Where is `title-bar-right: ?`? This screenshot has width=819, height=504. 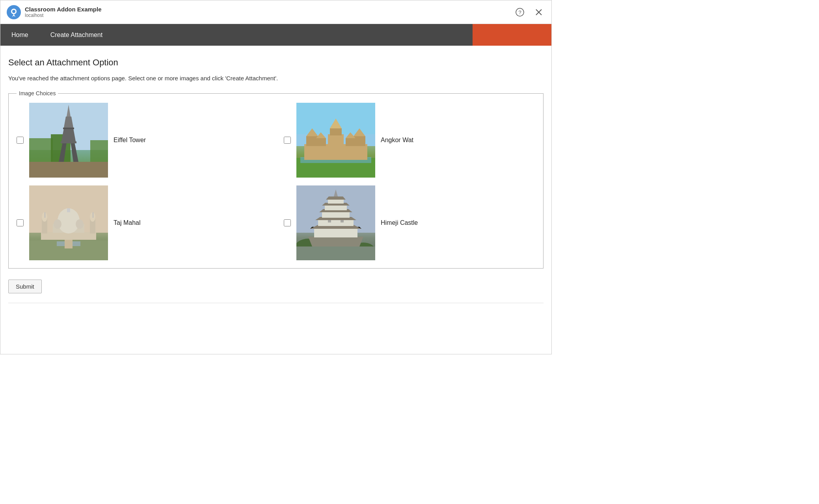
title-bar-right: ? is located at coordinates (529, 12).